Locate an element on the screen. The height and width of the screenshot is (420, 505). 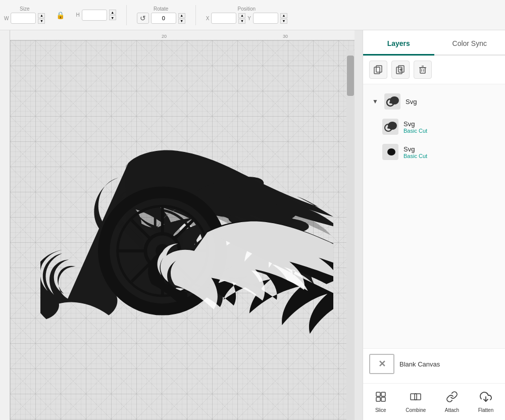
slice-button: Slice is located at coordinates (381, 402).